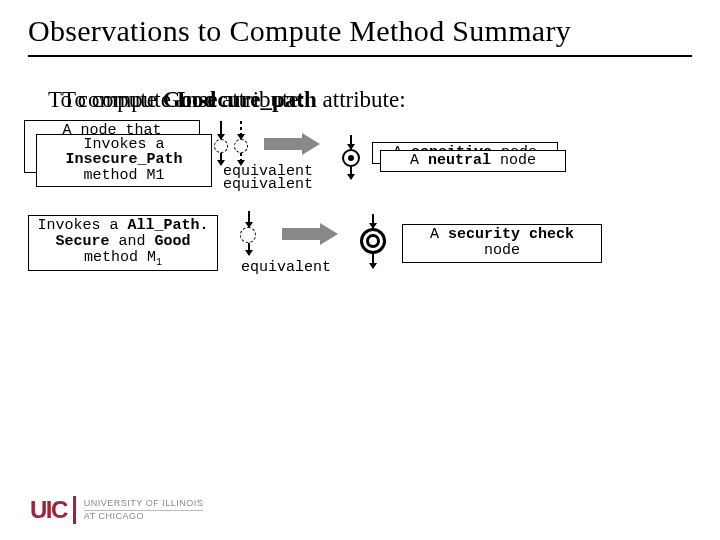  What do you see at coordinates (360, 244) in the screenshot?
I see `row-2: Invokes a All_Path. Secure and Good meth…` at bounding box center [360, 244].